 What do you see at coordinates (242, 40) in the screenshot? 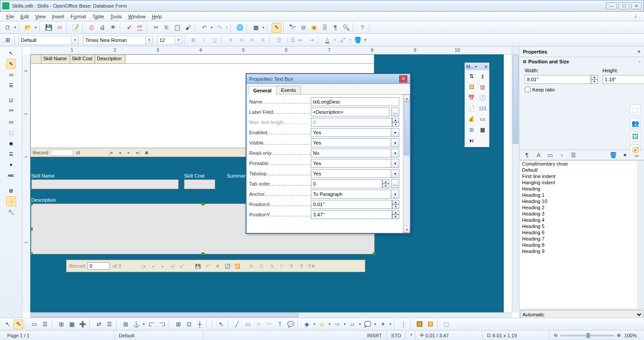
I see `align-center-icon: ≡` at bounding box center [242, 40].